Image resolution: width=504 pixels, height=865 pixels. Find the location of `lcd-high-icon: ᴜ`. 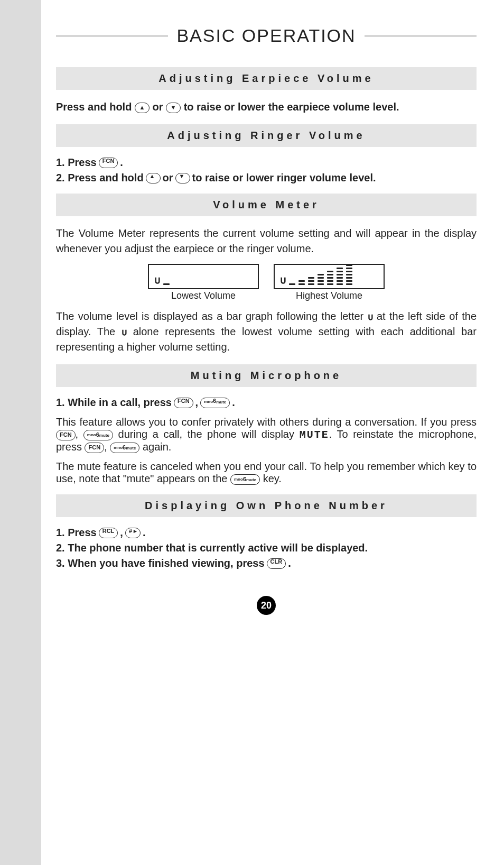

lcd-high-icon: ᴜ is located at coordinates (329, 277).